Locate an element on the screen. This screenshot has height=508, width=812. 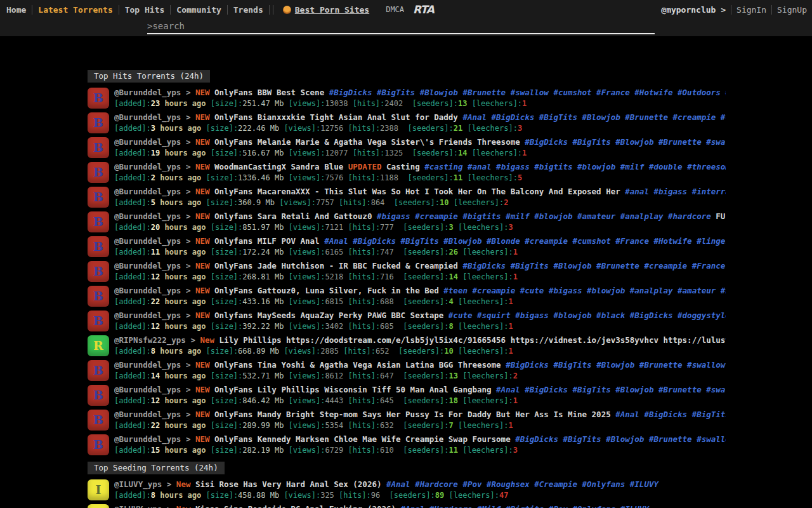
nav-community: Community is located at coordinates (199, 10).